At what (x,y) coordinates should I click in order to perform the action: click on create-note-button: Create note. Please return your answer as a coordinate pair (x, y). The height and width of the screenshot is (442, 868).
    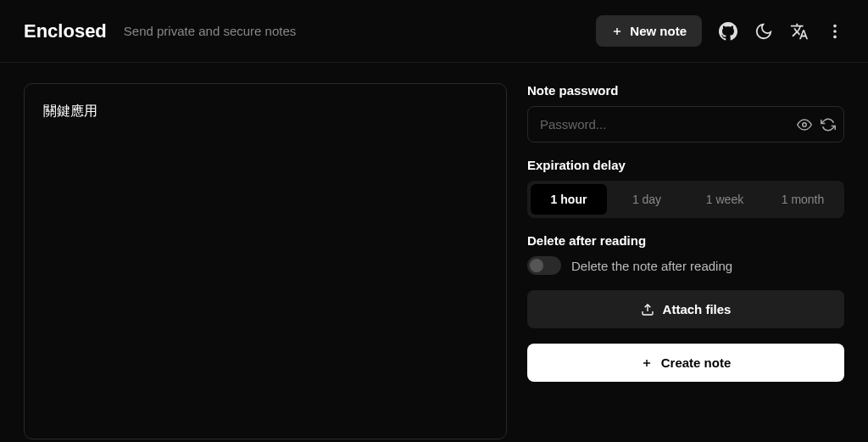
    Looking at the image, I should click on (686, 363).